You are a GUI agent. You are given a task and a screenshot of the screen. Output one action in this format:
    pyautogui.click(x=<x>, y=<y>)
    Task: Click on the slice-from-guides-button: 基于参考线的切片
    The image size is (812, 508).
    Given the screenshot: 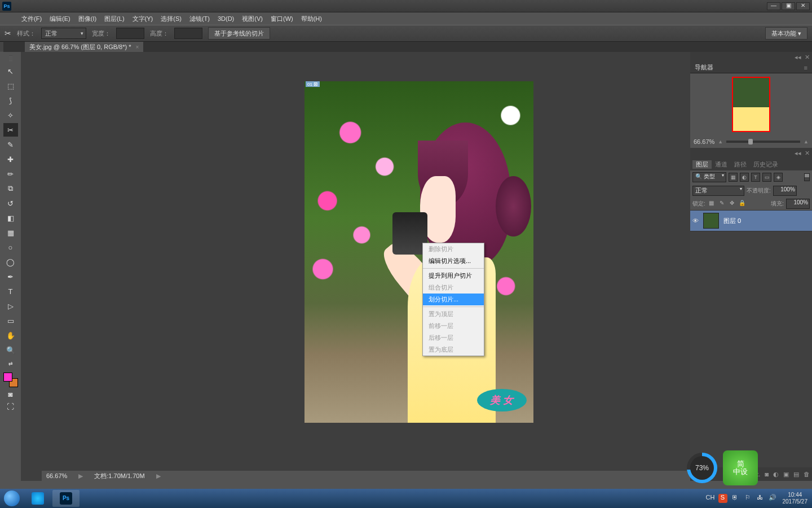 What is the action you would take?
    pyautogui.click(x=239, y=33)
    